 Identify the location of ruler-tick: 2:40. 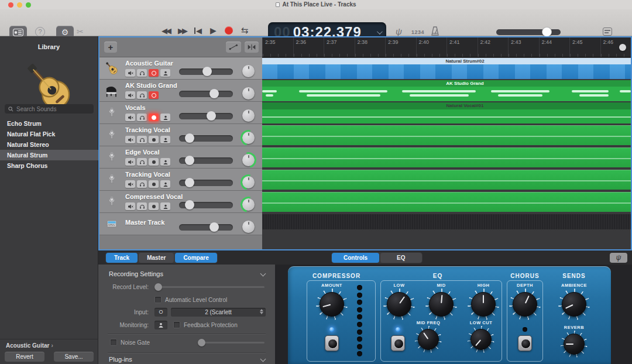
(432, 47).